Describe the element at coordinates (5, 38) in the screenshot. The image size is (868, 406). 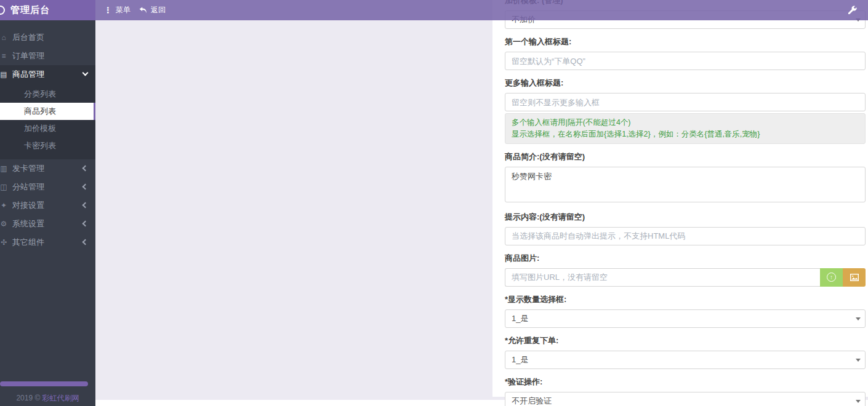
I see `home-icon: ⌂` at that location.